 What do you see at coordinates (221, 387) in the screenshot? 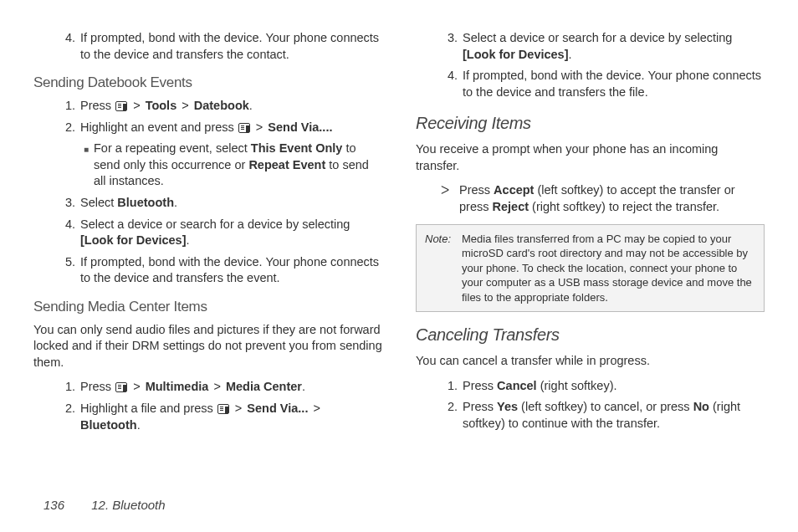
I see `list-item: 1. Press > Multimedia > Media Center.` at bounding box center [221, 387].